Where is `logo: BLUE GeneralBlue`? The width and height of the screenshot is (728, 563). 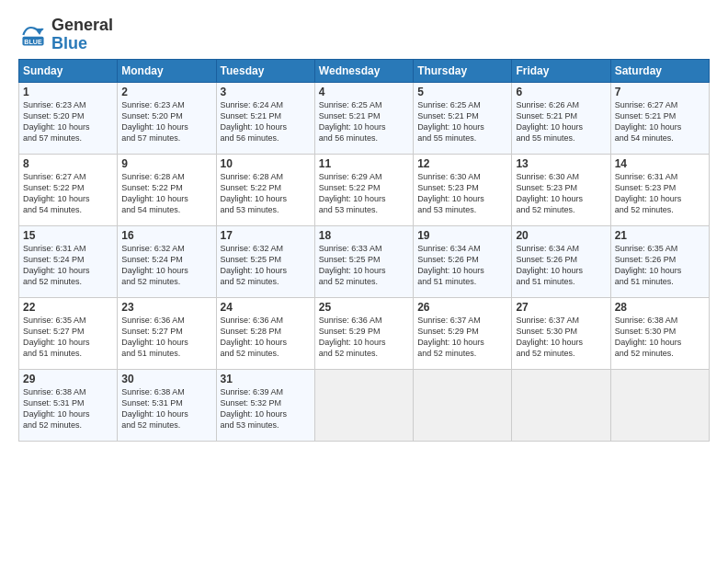
logo: BLUE GeneralBlue is located at coordinates (66, 35).